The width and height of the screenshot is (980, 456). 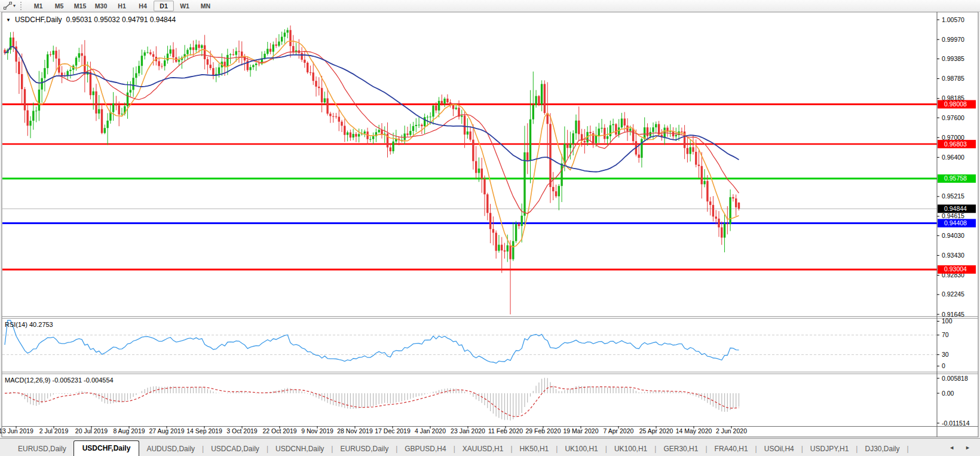 What do you see at coordinates (29, 325) in the screenshot?
I see `rsi-indicator-label: RSI(14) 40.2753` at bounding box center [29, 325].